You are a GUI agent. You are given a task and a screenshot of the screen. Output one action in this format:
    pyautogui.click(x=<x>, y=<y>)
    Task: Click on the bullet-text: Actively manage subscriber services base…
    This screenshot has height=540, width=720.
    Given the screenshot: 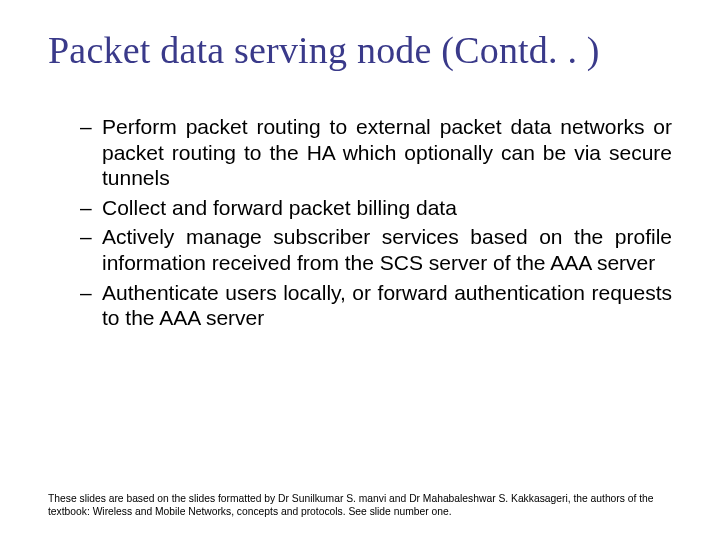 What is the action you would take?
    pyautogui.click(x=387, y=250)
    